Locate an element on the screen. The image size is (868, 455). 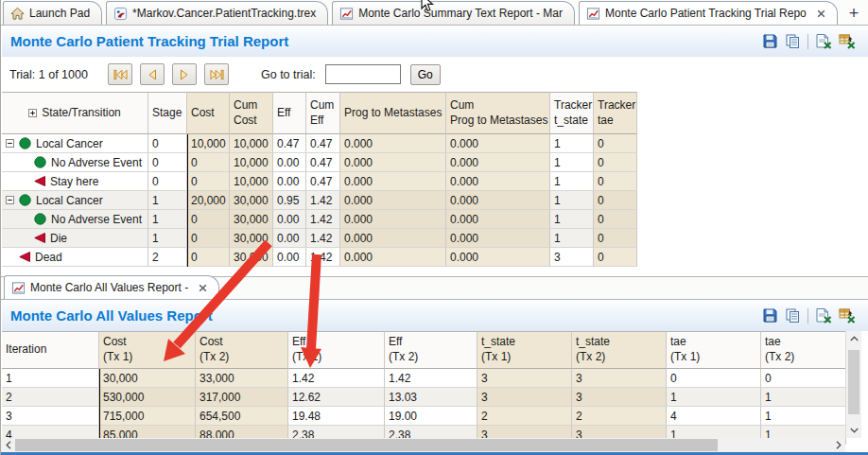
vertical-scrollbar is located at coordinates (853, 384).